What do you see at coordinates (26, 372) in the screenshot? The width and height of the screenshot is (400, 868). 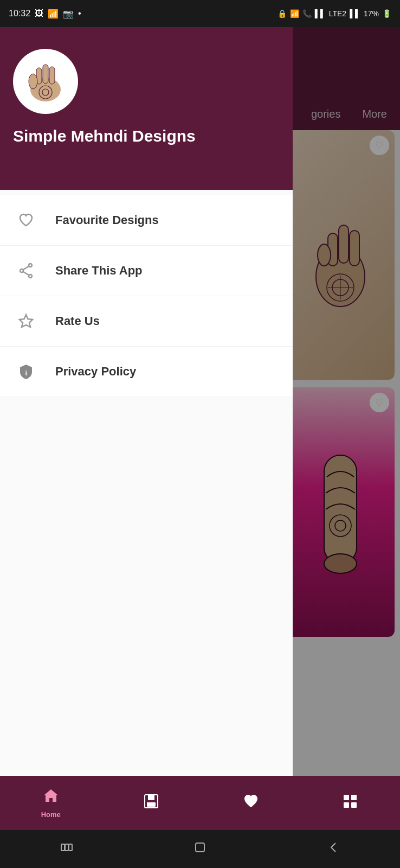 I see `shield-info-icon: i` at bounding box center [26, 372].